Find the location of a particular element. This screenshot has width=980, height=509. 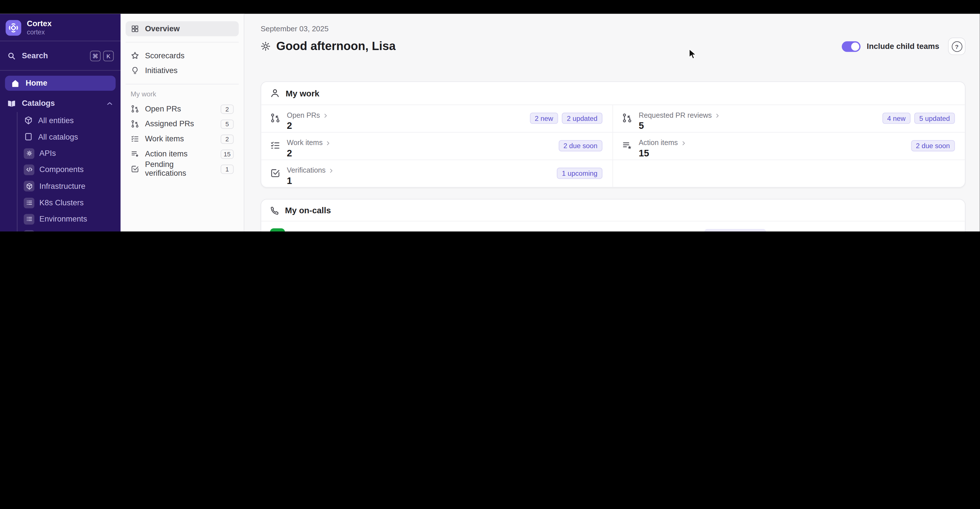

next-on-call-badge: Next on-call is located at coordinates (735, 230).